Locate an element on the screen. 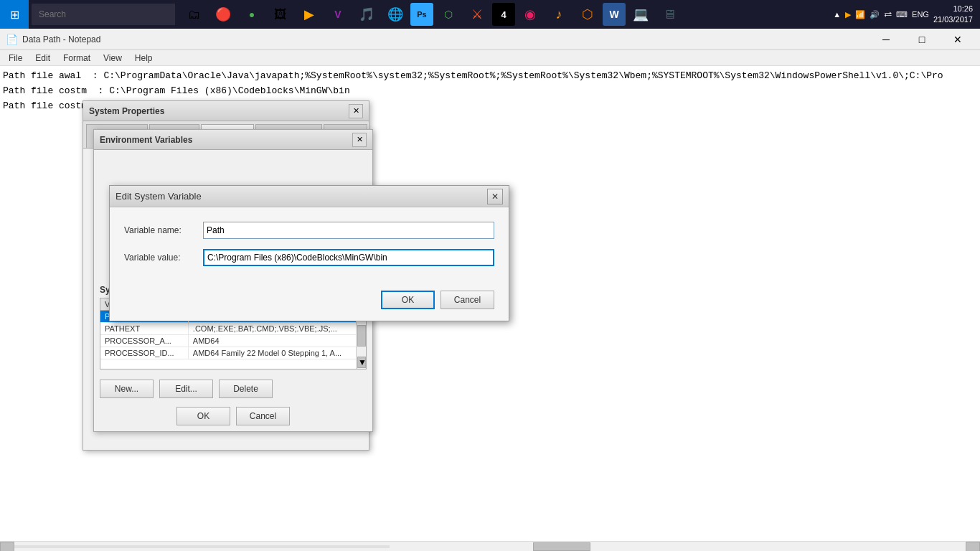 Image resolution: width=980 pixels, height=551 pixels. notepad-maximize-button: □ is located at coordinates (922, 39).